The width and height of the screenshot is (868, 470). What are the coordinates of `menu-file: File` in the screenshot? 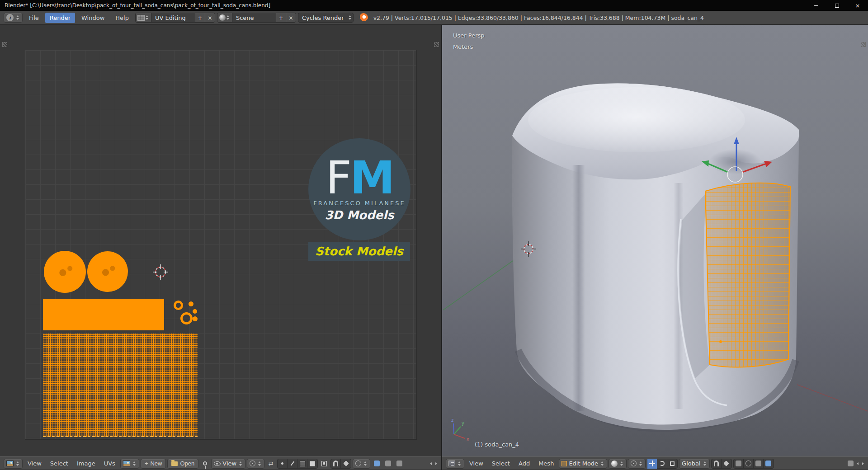 It's located at (34, 18).